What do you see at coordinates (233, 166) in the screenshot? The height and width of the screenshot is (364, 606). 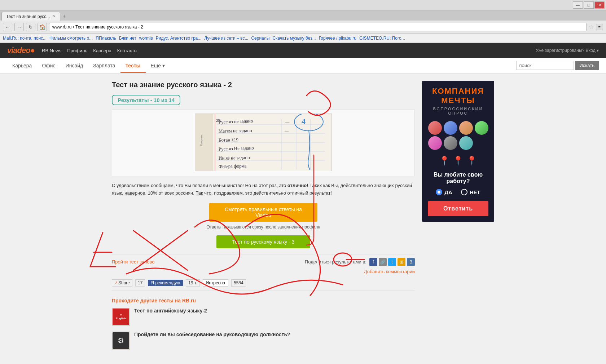 I see `svg-text: Физ-ра форма` at bounding box center [233, 166].